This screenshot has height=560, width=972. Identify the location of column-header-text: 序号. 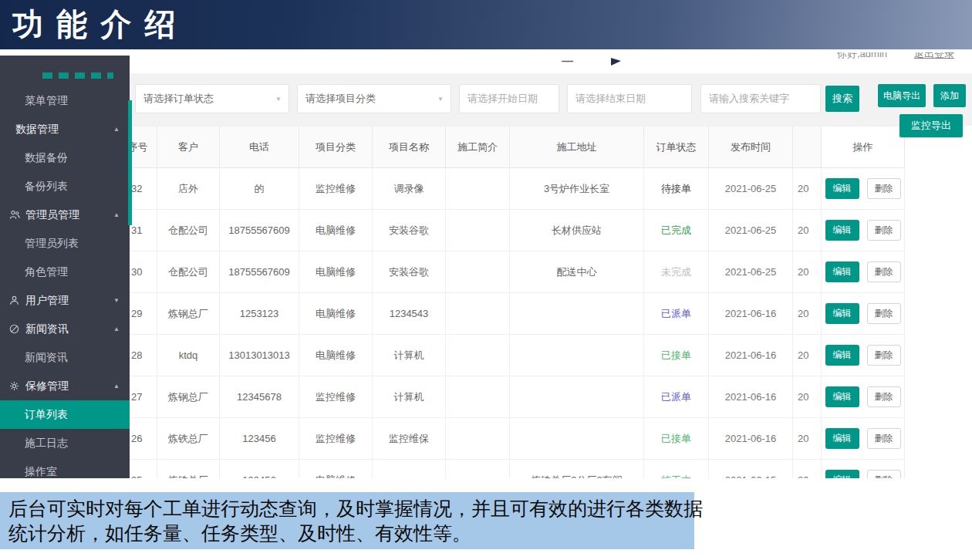
(139, 147).